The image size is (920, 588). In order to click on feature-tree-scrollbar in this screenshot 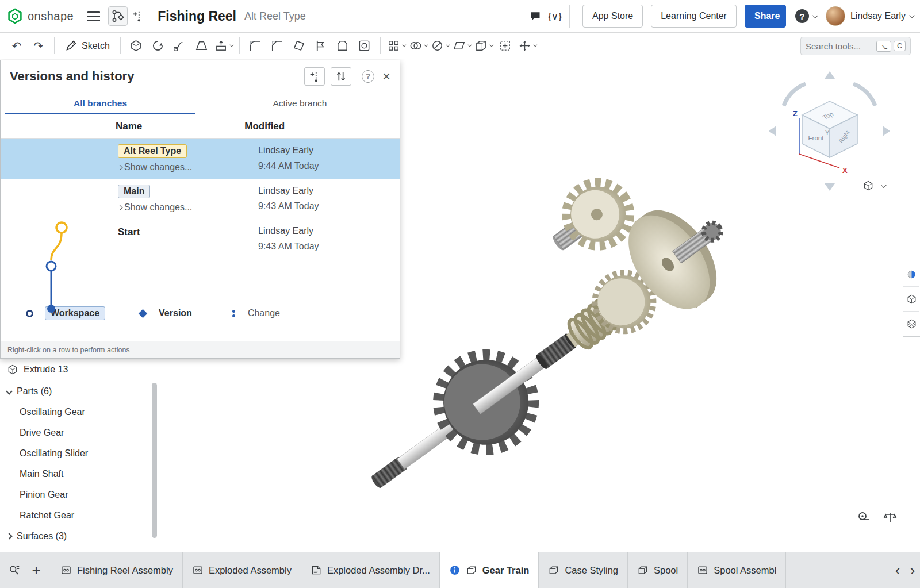, I will do `click(154, 460)`.